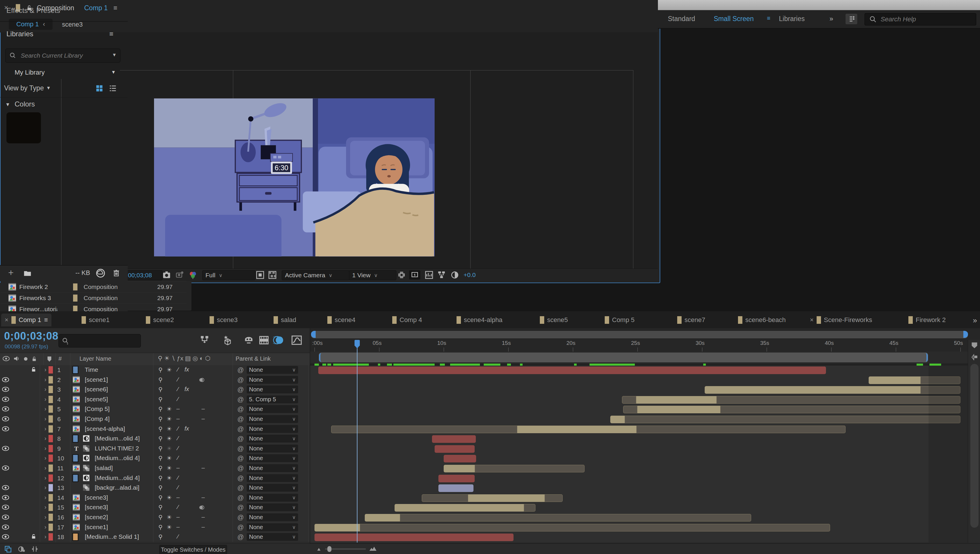 The height and width of the screenshot is (554, 980). Describe the element at coordinates (155, 458) in the screenshot. I see `layer-row: ›10[Medium...olid 4]⚲☀∕@None∨` at that location.